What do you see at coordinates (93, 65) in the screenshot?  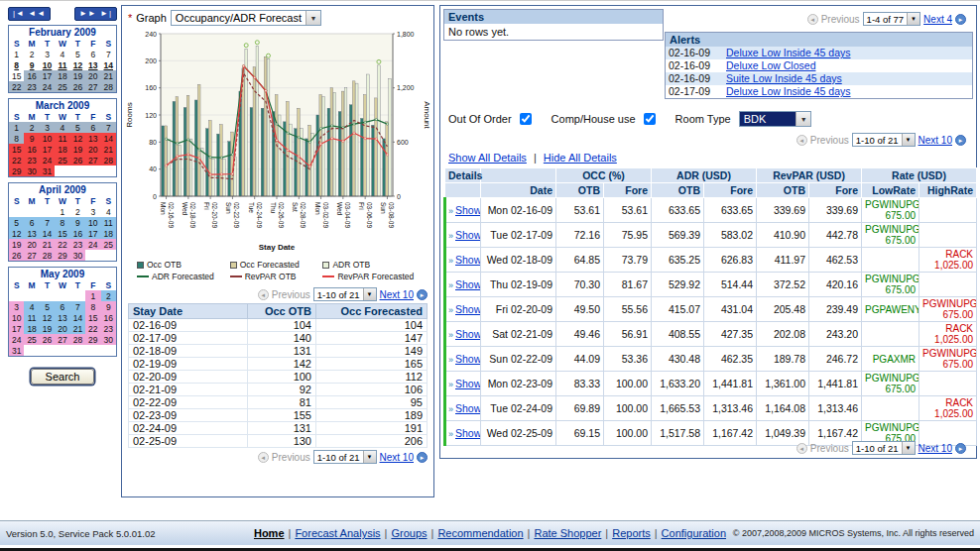 I see `calendar-day: 13` at bounding box center [93, 65].